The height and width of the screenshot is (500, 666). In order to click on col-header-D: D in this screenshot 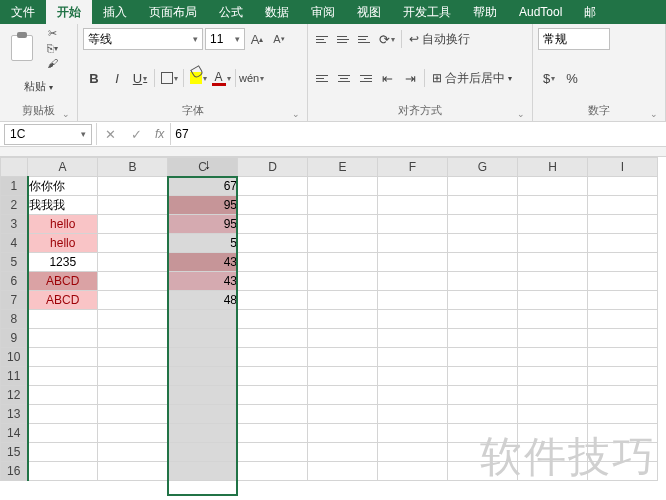, I will do `click(273, 168)`.